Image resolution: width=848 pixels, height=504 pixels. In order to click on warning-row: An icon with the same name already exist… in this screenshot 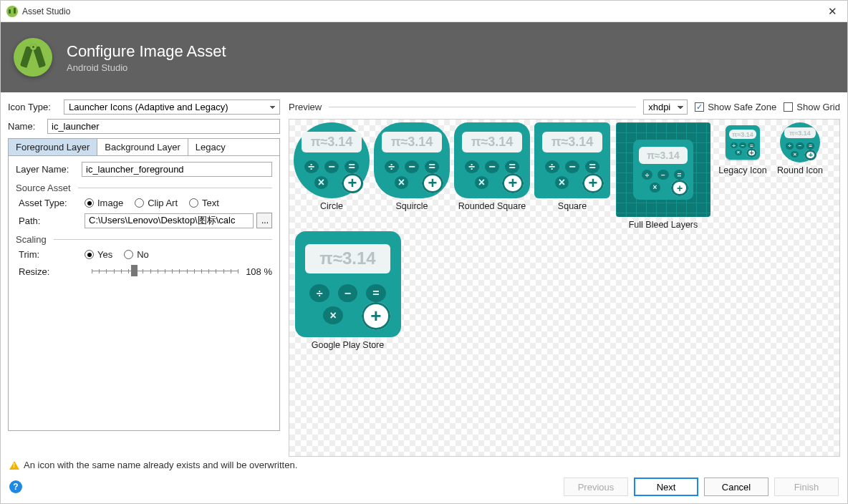, I will do `click(424, 464)`.